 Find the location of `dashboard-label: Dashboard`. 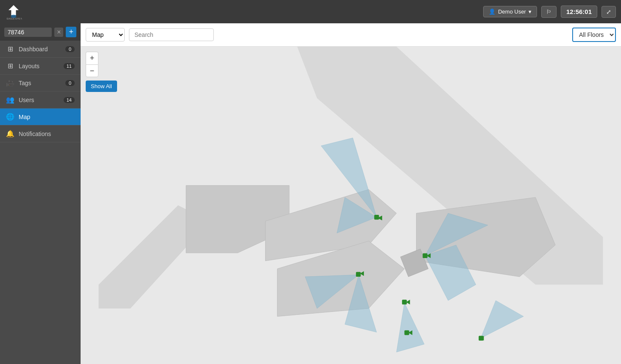

dashboard-label: Dashboard is located at coordinates (40, 49).